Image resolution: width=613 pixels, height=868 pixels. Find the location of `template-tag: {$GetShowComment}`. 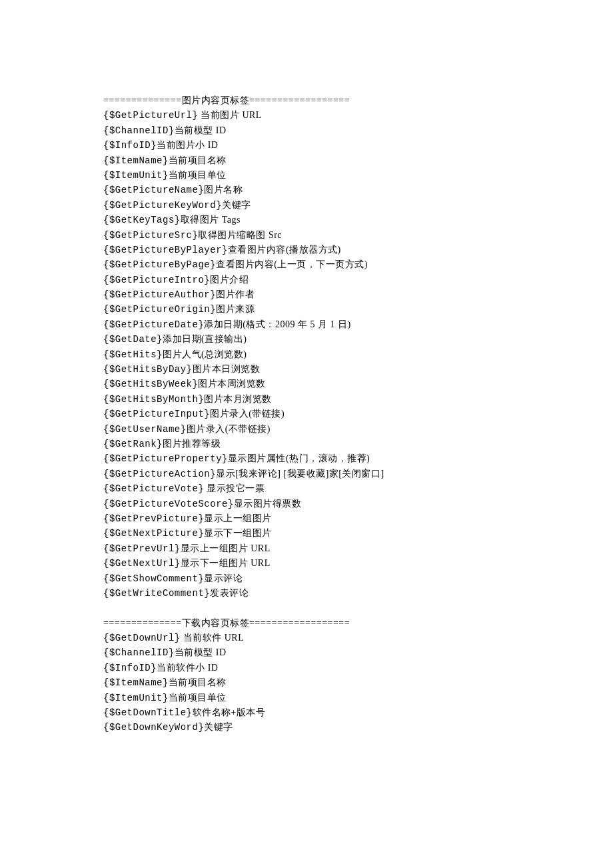

template-tag: {$GetShowComment} is located at coordinates (153, 579).